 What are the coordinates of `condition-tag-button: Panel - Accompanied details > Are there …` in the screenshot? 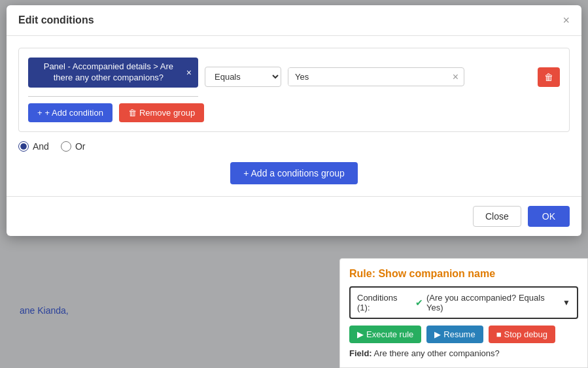 It's located at (113, 73).